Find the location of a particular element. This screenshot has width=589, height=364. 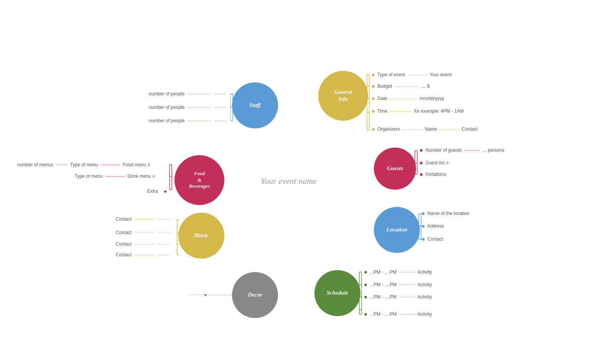

music-contact-3: Contact is located at coordinates (143, 244).